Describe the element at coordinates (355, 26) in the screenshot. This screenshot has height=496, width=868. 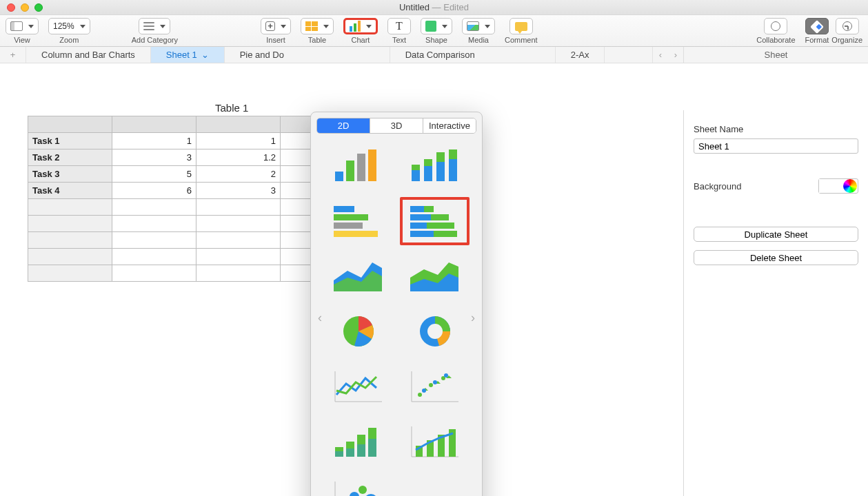
I see `chart-icon` at that location.